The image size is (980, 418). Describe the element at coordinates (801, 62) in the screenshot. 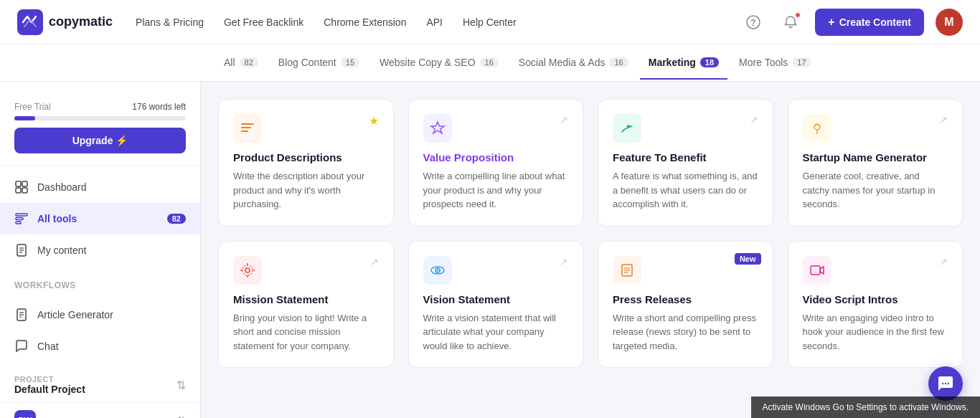

I see `tab-more-badge: 17` at that location.